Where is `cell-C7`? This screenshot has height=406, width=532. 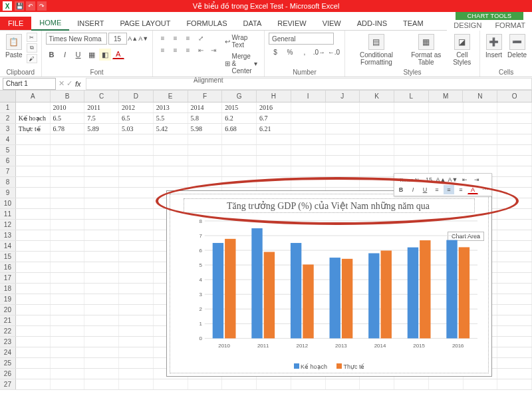
cell-C7 is located at coordinates (102, 172).